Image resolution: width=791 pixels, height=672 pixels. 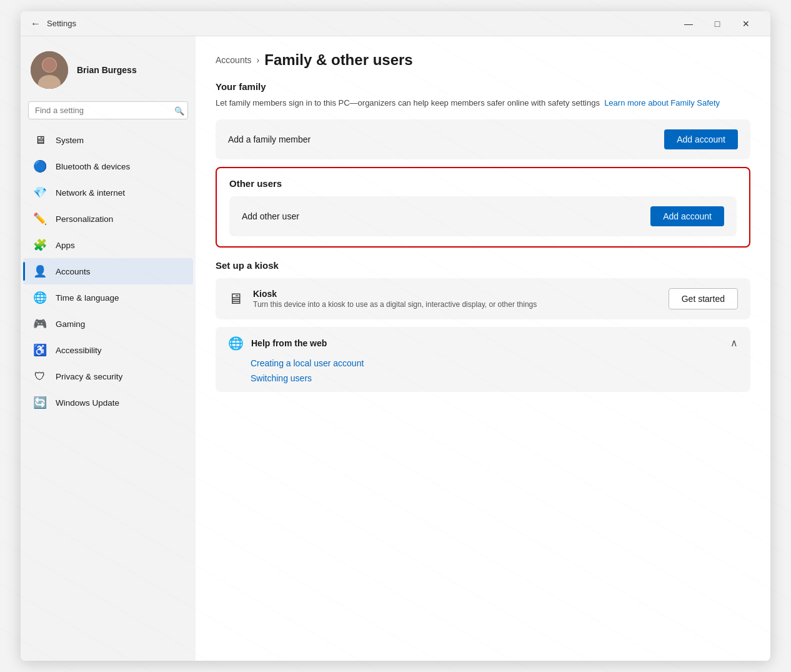 I want to click on sidebar-item-label-accessibility: Accessibility, so click(x=79, y=350).